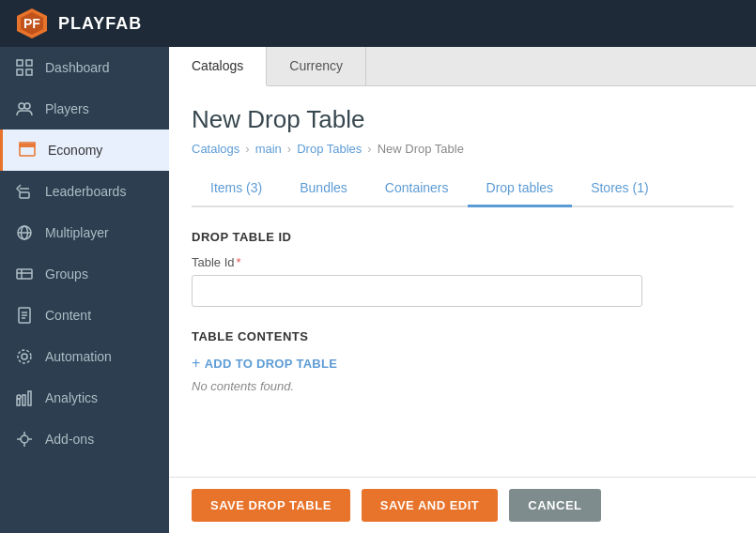 This screenshot has height=533, width=756. I want to click on sidebar-label-economy: Economy, so click(75, 150).